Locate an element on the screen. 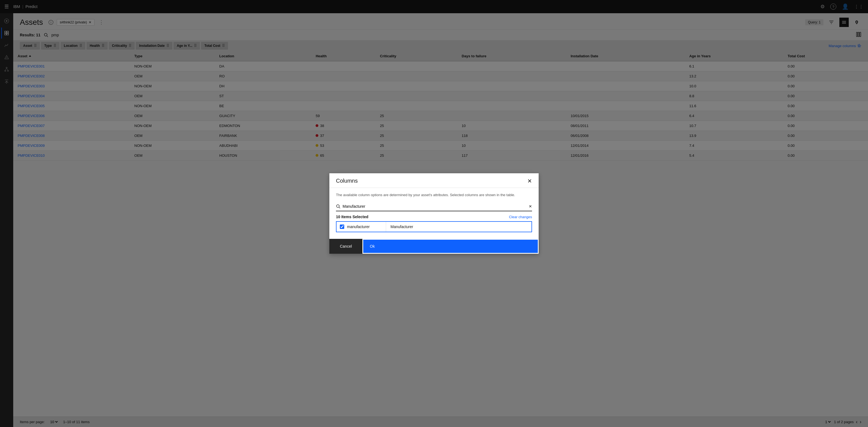 The height and width of the screenshot is (427, 868). manufacturer-display: Manufacturer is located at coordinates (459, 226).